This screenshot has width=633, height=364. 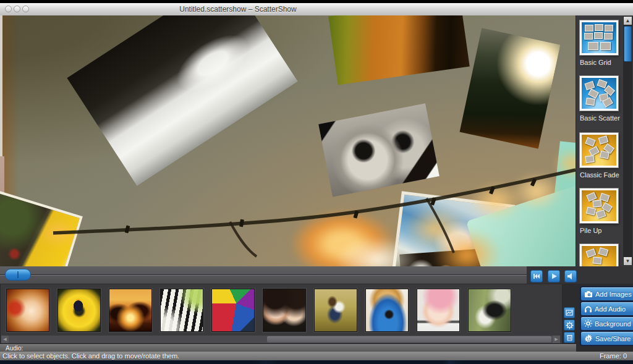 What do you see at coordinates (18, 274) in the screenshot?
I see `timeline-scrubber-handle` at bounding box center [18, 274].